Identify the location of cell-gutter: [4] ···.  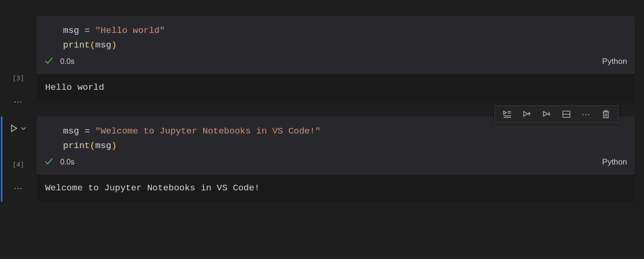
(18, 159).